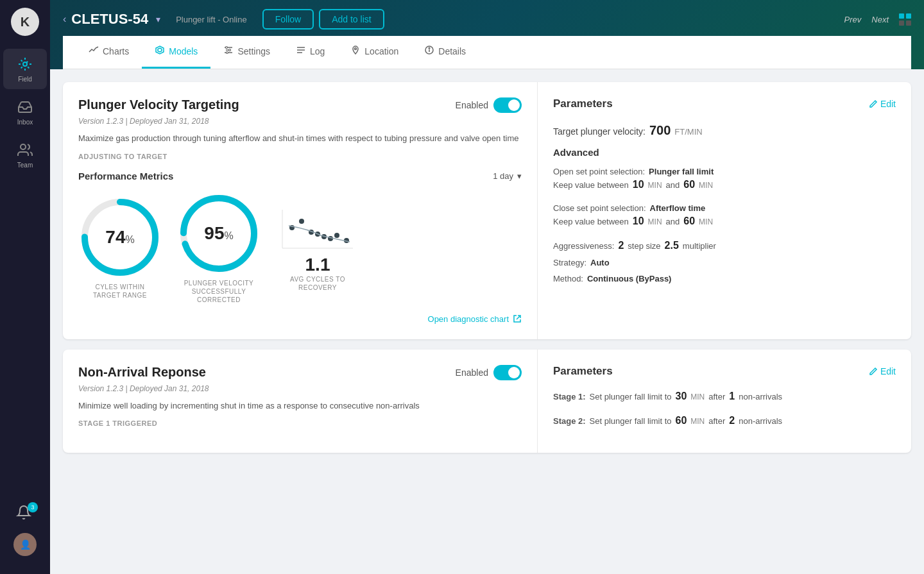  I want to click on gauge-74-chart: 74%, so click(120, 237).